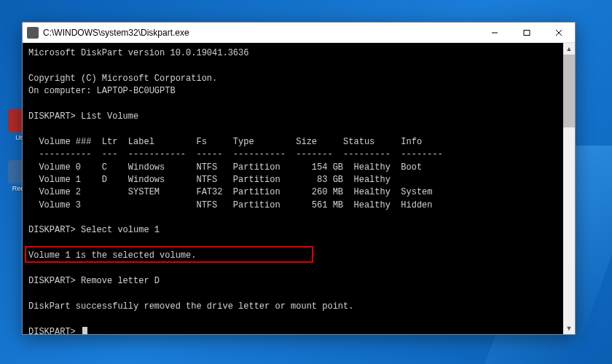  What do you see at coordinates (527, 33) in the screenshot?
I see `maximize-button` at bounding box center [527, 33].